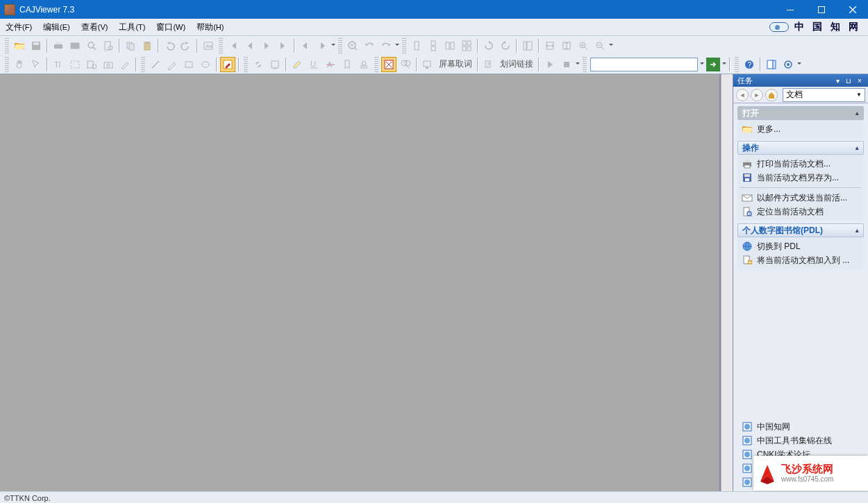 The image size is (868, 503). Describe the element at coordinates (347, 65) in the screenshot. I see `bookmark-button` at that location.